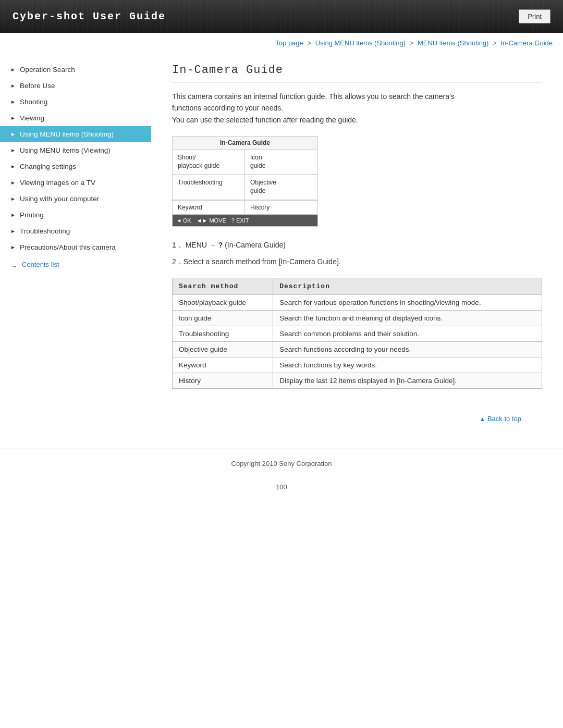  What do you see at coordinates (196, 245) in the screenshot?
I see `step-1-menu: MENU` at bounding box center [196, 245].